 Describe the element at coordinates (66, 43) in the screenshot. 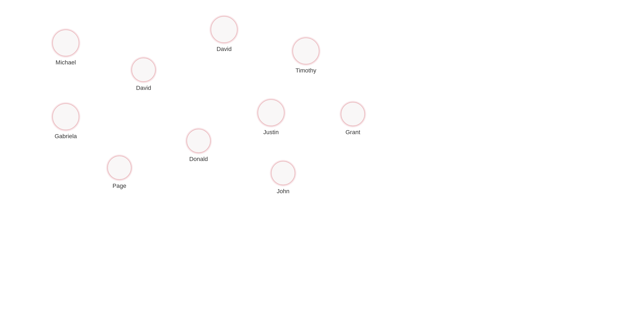

I see `avatar-michael` at that location.